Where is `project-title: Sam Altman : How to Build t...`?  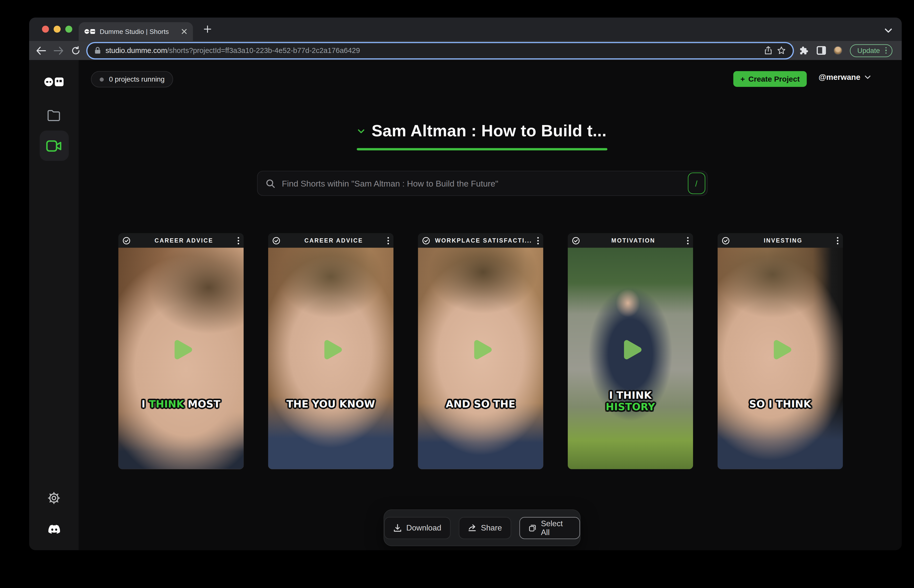
project-title: Sam Altman : How to Build t... is located at coordinates (489, 131).